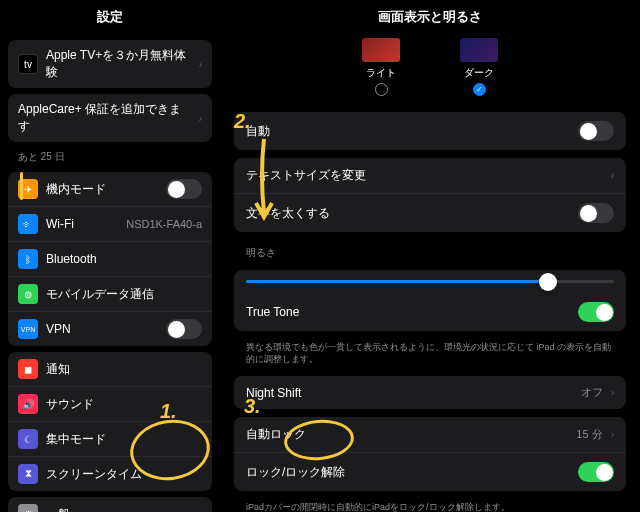  I want to click on slider-thumb, so click(548, 282).